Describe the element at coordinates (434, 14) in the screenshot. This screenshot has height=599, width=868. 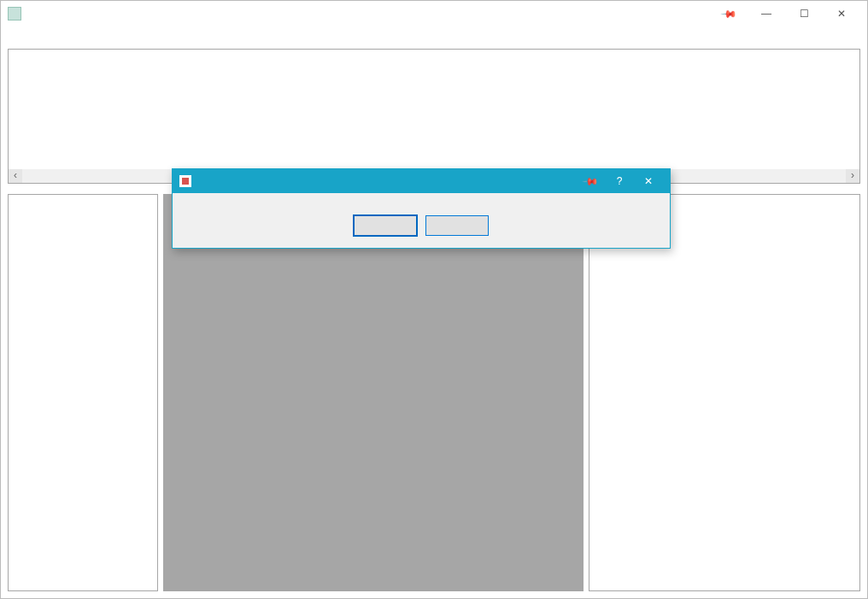
I see `titlebar: 📌 — ☐ ✕` at that location.